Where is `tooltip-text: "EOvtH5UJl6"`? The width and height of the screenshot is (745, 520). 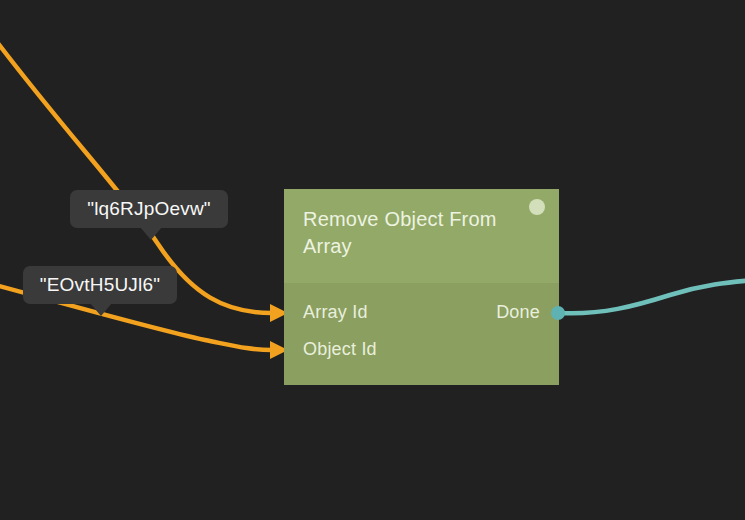
tooltip-text: "EOvtH5UJl6" is located at coordinates (100, 285).